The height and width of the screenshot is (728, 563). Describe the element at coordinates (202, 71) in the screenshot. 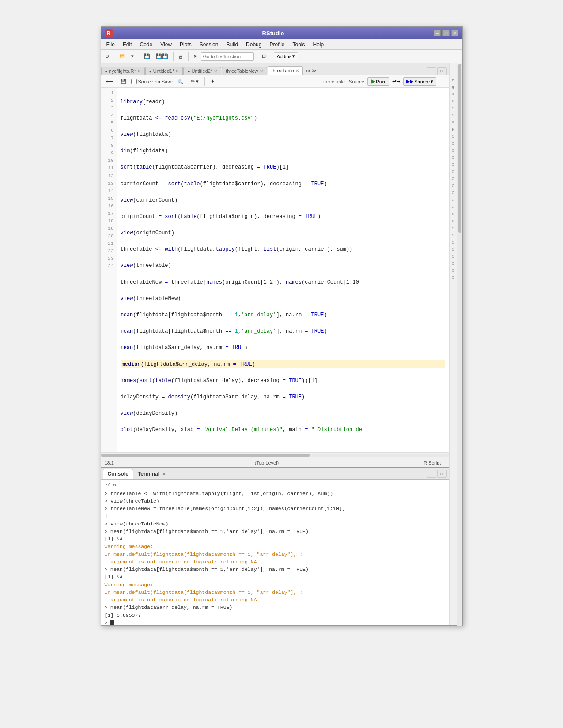

I see `tab-untitled2: ● Untitled2* ✕` at that location.